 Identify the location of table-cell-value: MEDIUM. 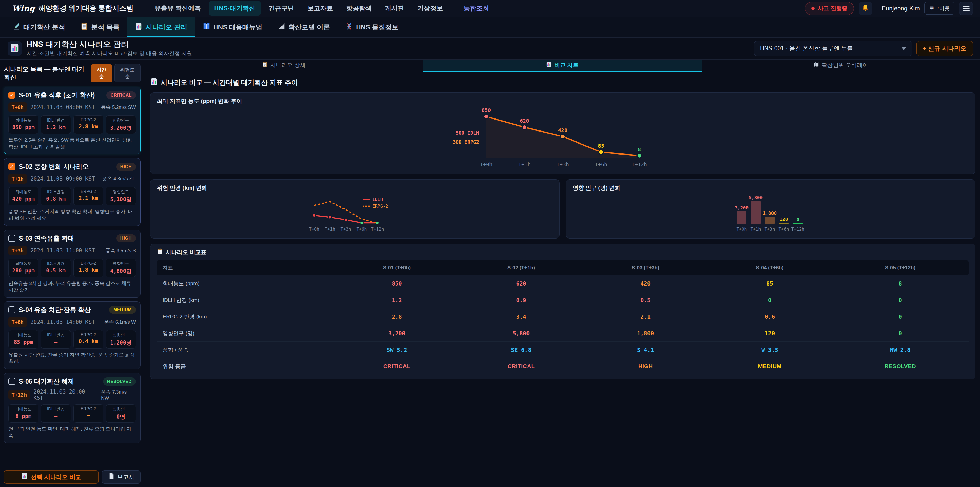
(770, 367).